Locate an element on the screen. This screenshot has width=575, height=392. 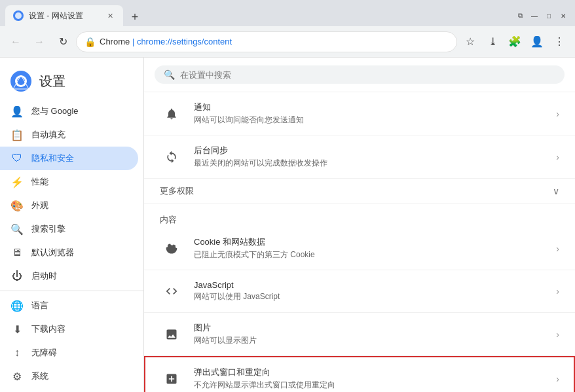
notifications-arrow: › is located at coordinates (558, 114).